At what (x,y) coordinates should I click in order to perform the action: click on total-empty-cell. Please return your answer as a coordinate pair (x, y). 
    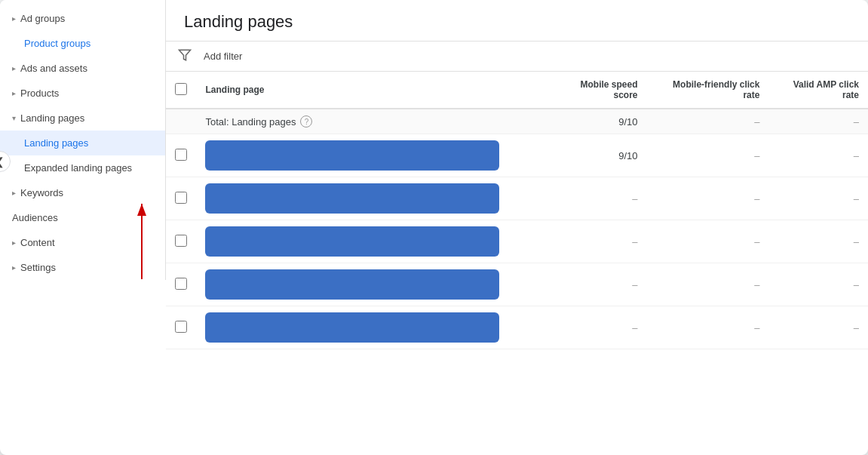
    Looking at the image, I should click on (181, 121).